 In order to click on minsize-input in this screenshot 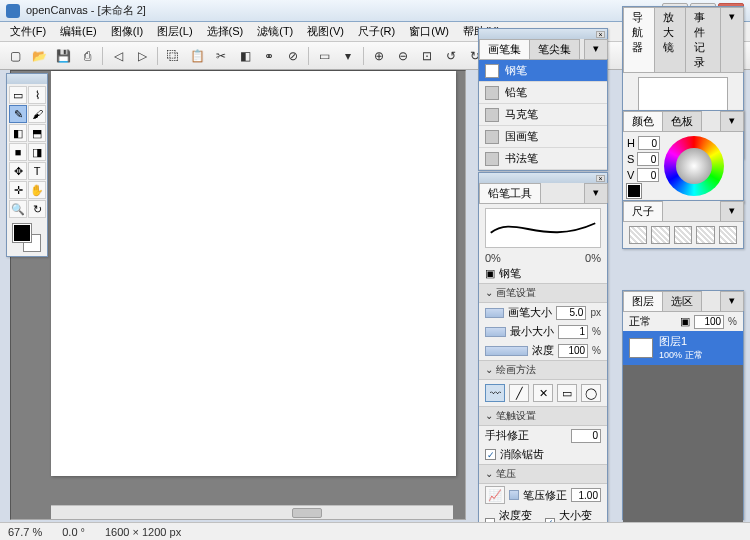, I will do `click(573, 332)`.